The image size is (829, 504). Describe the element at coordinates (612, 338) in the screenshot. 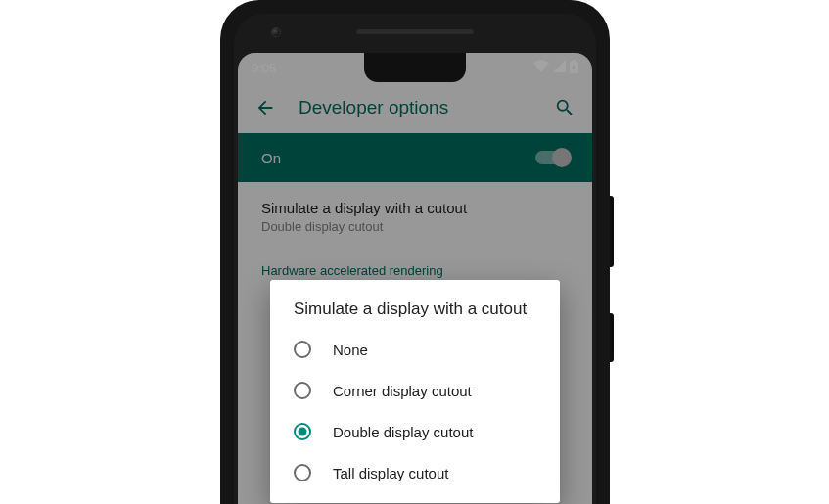

I see `power-button` at that location.